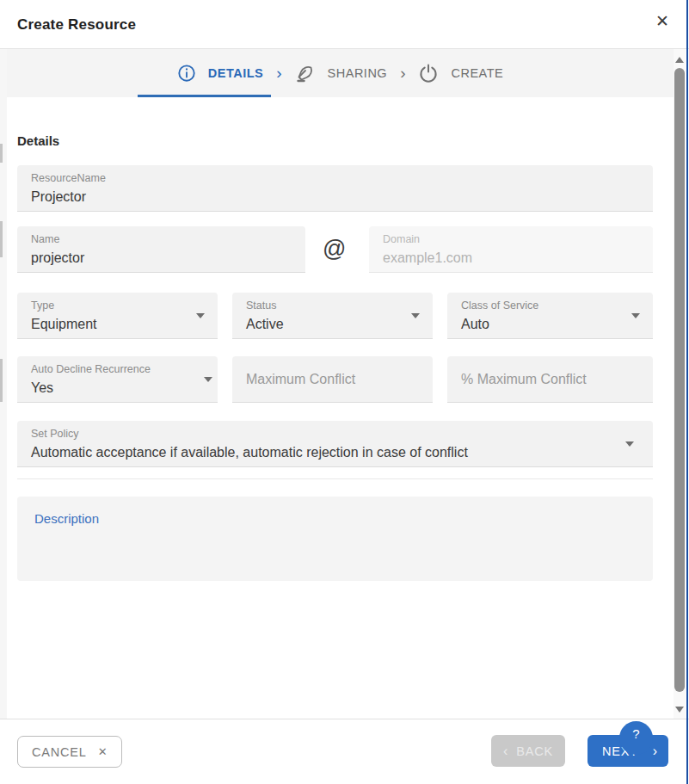 This screenshot has height=784, width=689. I want to click on auto-decline-recurrence-value: Yes, so click(117, 388).